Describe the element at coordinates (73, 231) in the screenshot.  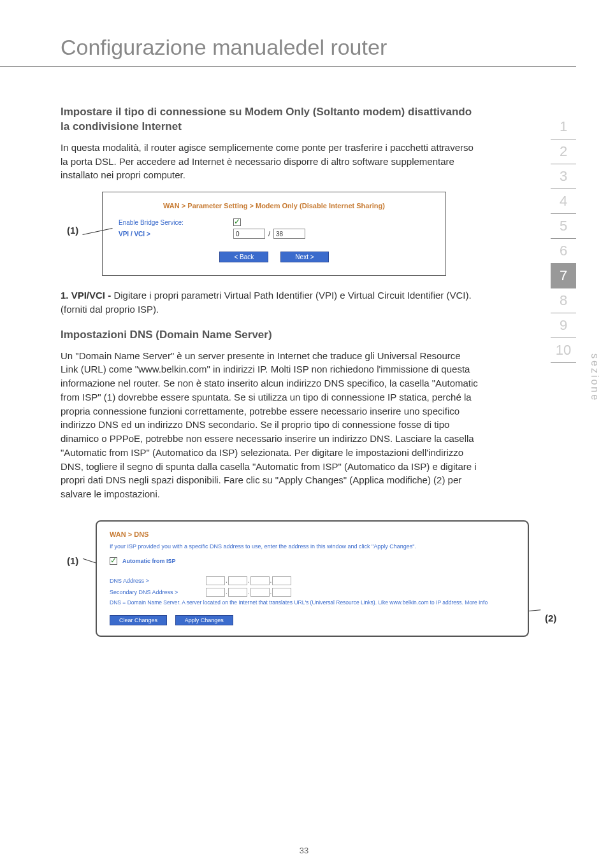
I see `callout-1: (1)` at that location.